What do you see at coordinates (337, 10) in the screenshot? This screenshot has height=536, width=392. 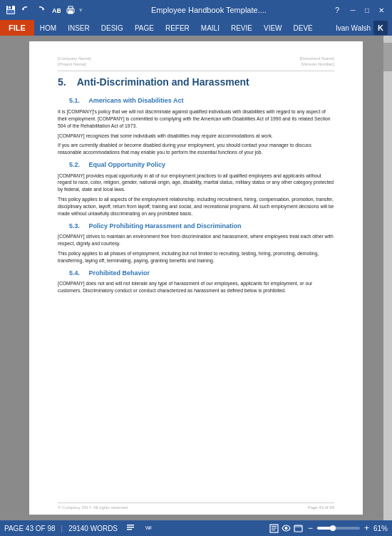 I see `help-icon: ?` at bounding box center [337, 10].